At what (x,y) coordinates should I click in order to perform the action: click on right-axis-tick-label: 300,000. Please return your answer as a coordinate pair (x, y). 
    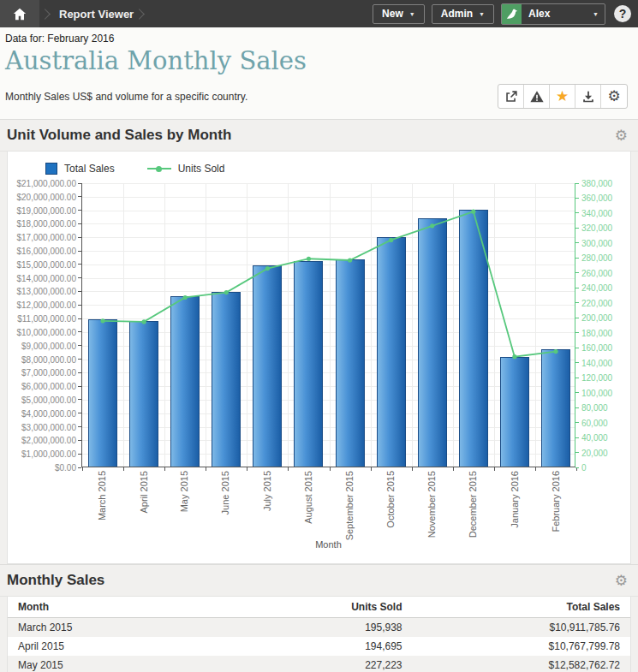
    Looking at the image, I should click on (597, 243).